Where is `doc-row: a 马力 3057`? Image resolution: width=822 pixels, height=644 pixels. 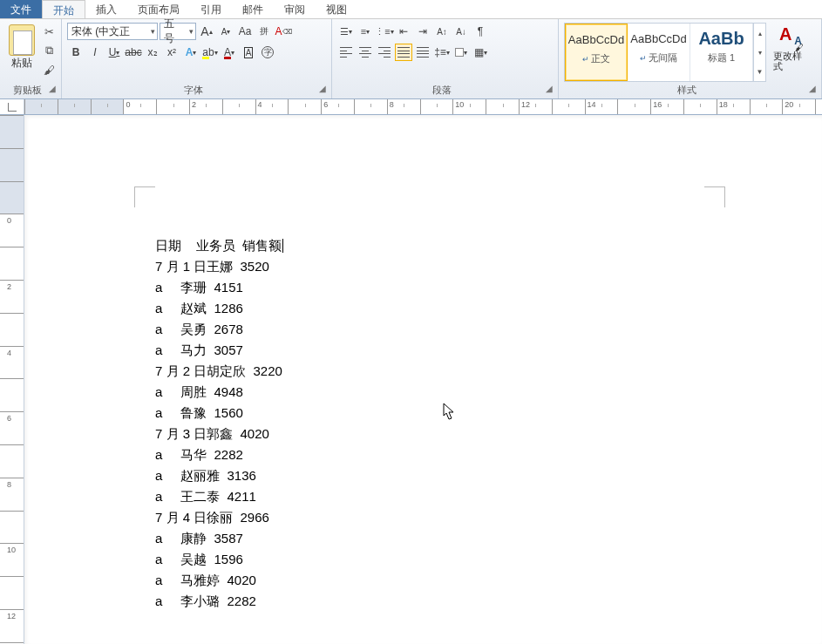 doc-row: a 马力 3057 is located at coordinates (220, 350).